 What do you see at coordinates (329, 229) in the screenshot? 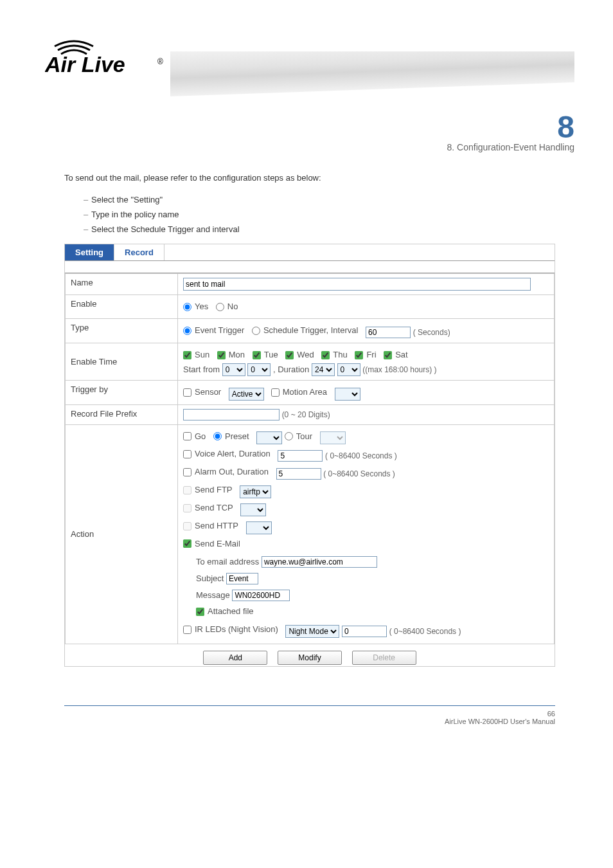
I see `step-3: –Select the Schedule Trigger and interva…` at bounding box center [329, 229].